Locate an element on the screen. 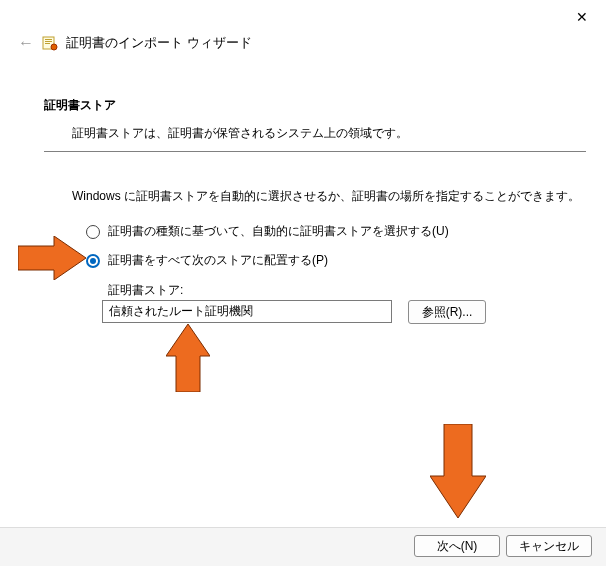 This screenshot has width=606, height=566. cancel-button: キャンセル is located at coordinates (549, 546).